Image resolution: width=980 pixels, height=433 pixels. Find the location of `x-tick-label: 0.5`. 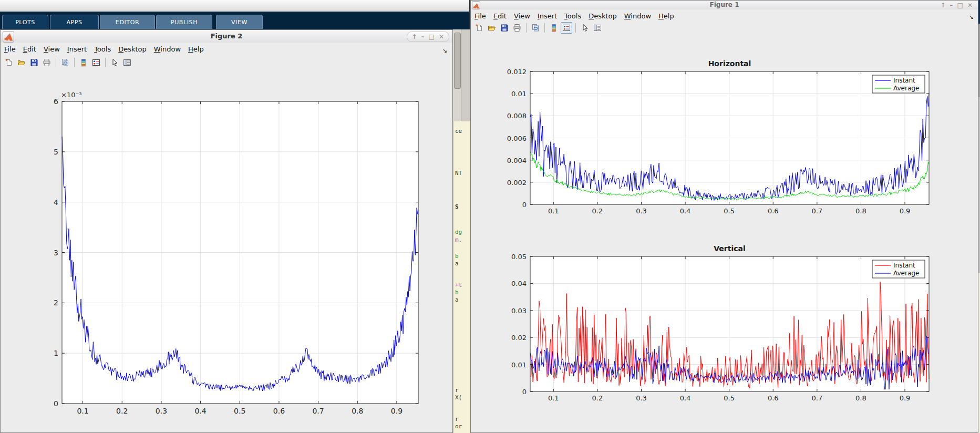

x-tick-label: 0.5 is located at coordinates (729, 398).